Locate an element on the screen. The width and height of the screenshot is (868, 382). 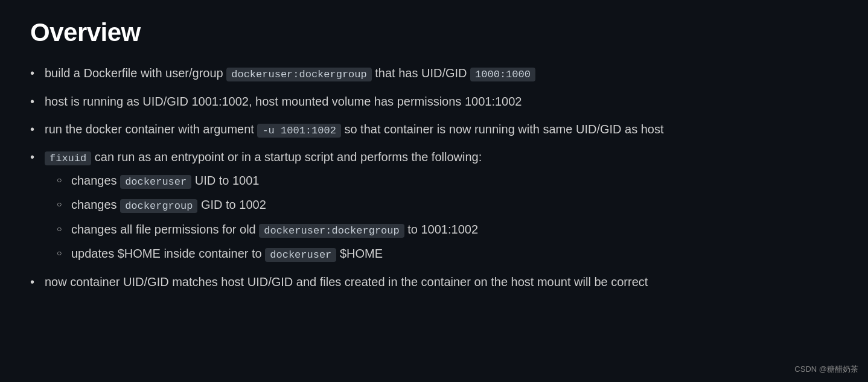
list-item-1: build a Dockerfile with user/group docke… is located at coordinates (434, 74).